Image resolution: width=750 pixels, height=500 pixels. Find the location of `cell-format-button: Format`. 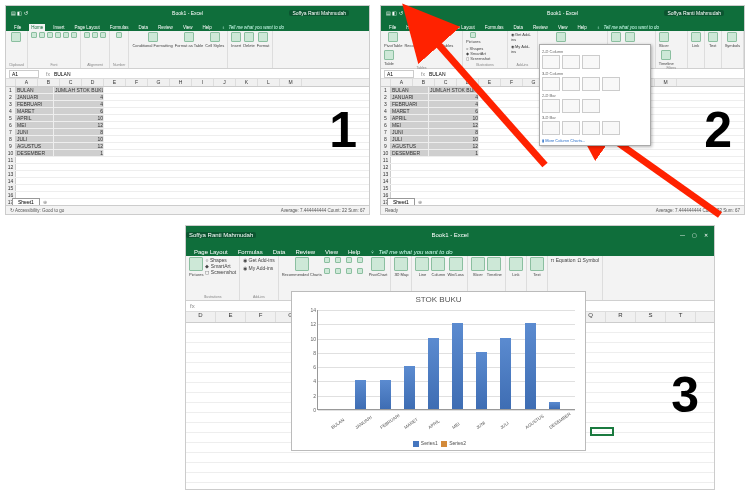

cell-format-button: Format is located at coordinates (264, 40).